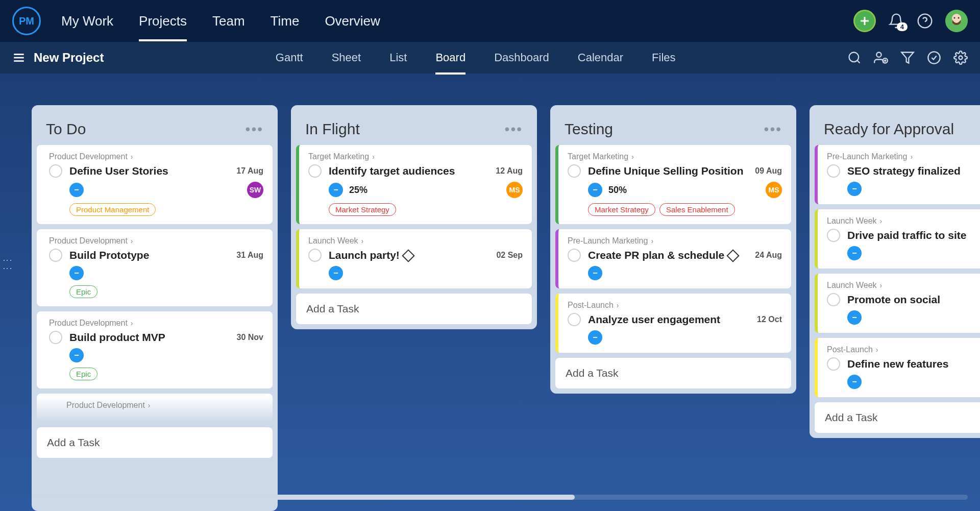 The width and height of the screenshot is (980, 511). I want to click on task-date: 24 Aug, so click(769, 255).